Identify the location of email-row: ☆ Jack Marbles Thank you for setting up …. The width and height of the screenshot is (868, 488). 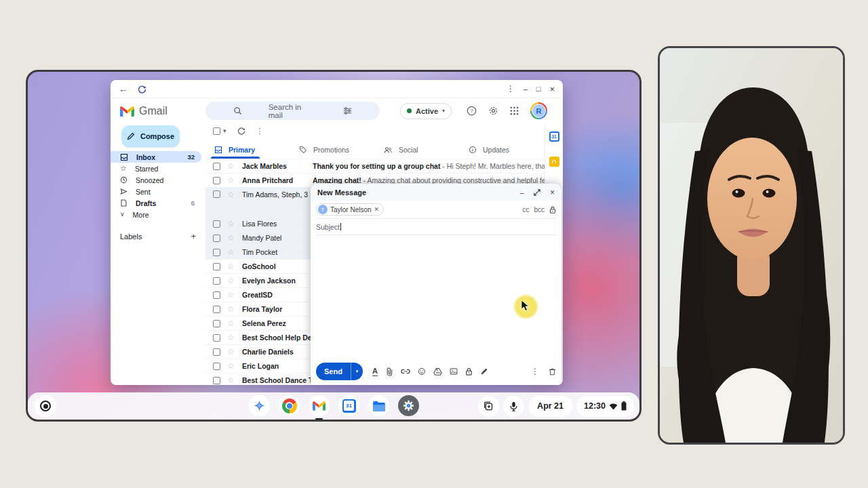
(375, 167).